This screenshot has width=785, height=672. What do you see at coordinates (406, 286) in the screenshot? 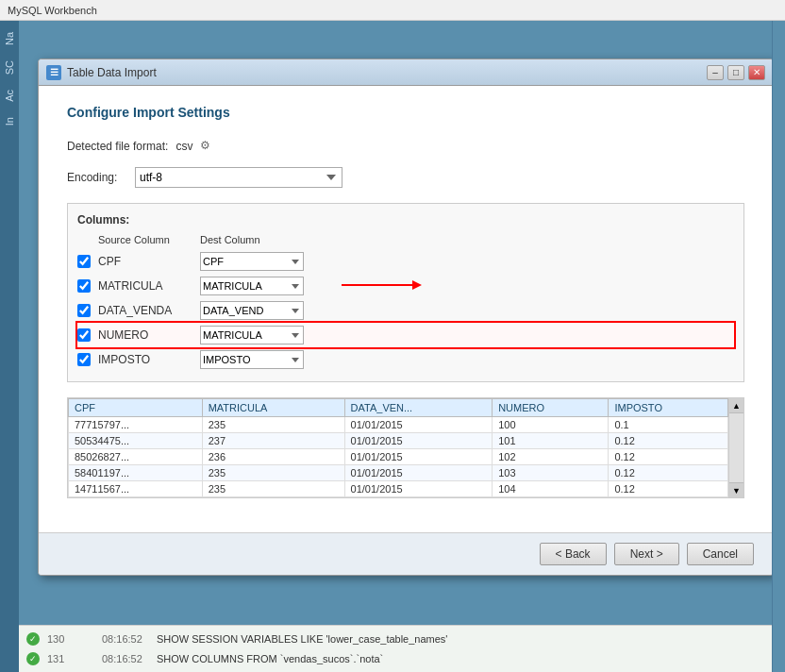
I see `table-row: MATRICULA CPF MATRICULA DATA_VEND NUMERO…` at bounding box center [406, 286].